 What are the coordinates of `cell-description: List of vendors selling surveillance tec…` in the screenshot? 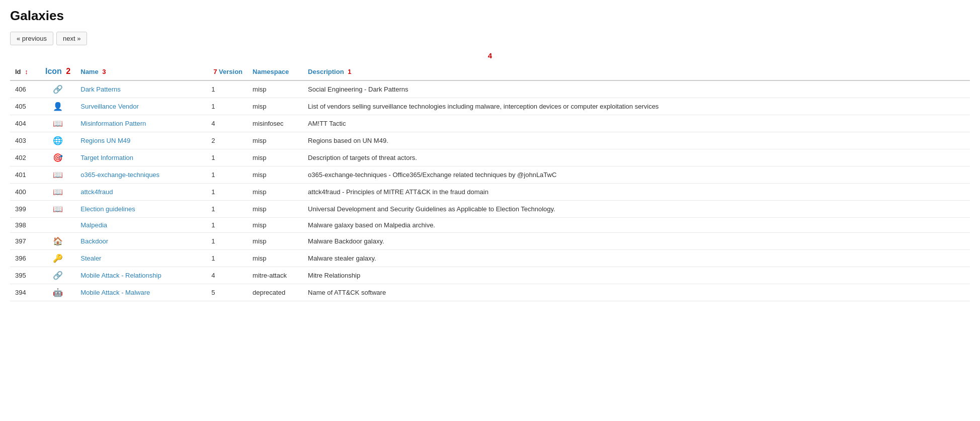 It's located at (636, 107).